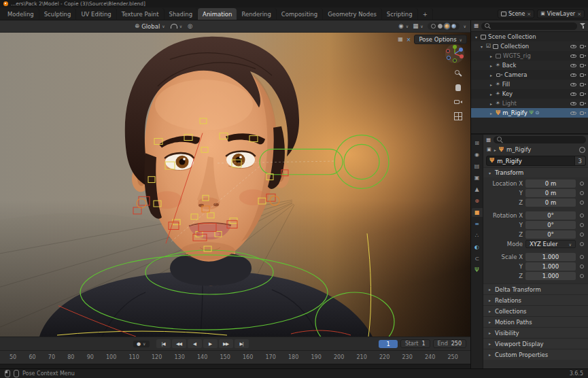  I want to click on tab-shading: Shading, so click(181, 14).